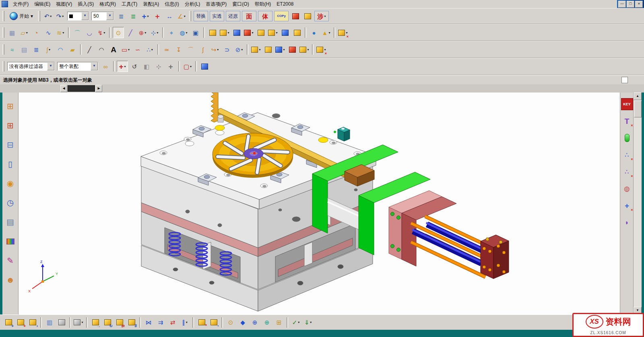  I want to click on pane-scroll-thumb, so click(81, 88).